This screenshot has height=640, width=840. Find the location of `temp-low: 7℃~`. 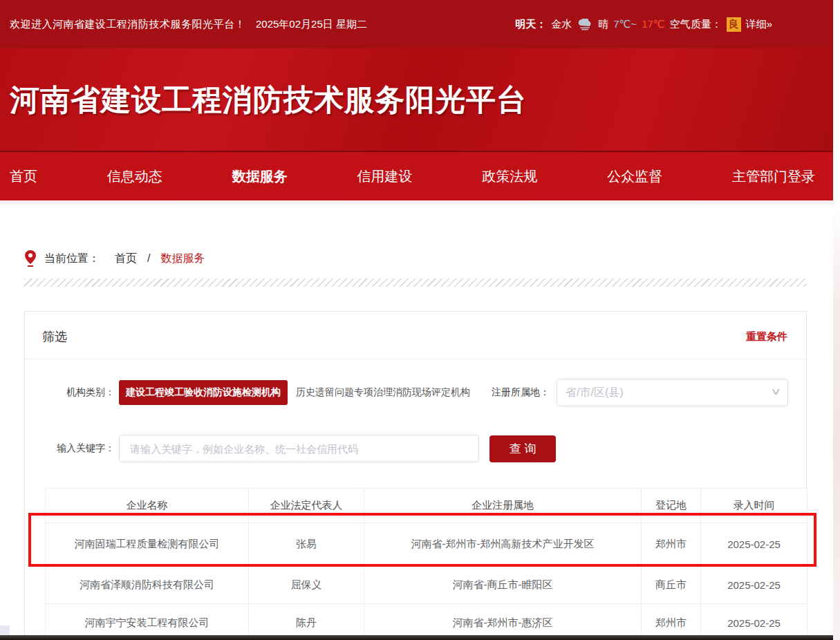

temp-low: 7℃~ is located at coordinates (625, 24).